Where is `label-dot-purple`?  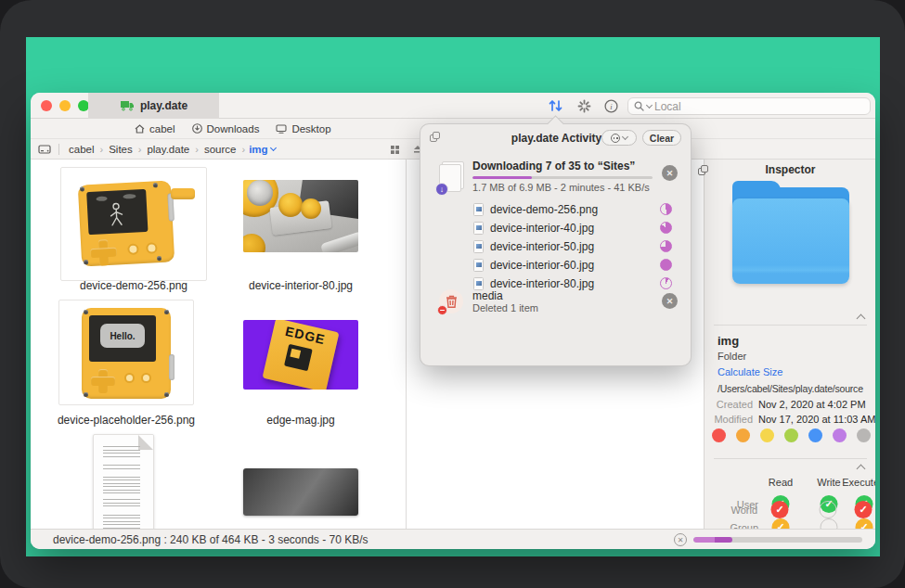
label-dot-purple is located at coordinates (839, 436).